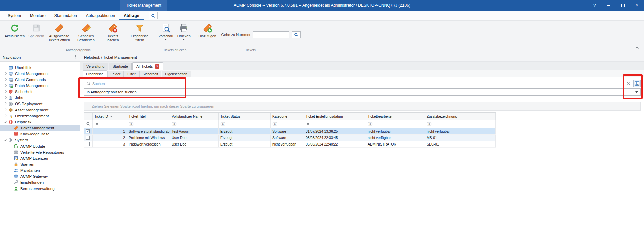 The width and height of the screenshot is (644, 248). I want to click on schnelles-bearbeiten-button: Schnelles Bearbeiten, so click(86, 35).